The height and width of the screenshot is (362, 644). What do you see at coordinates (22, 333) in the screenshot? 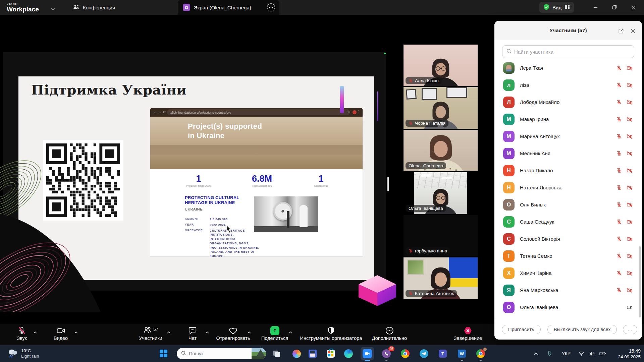
I see `audio-button: Звук` at bounding box center [22, 333].